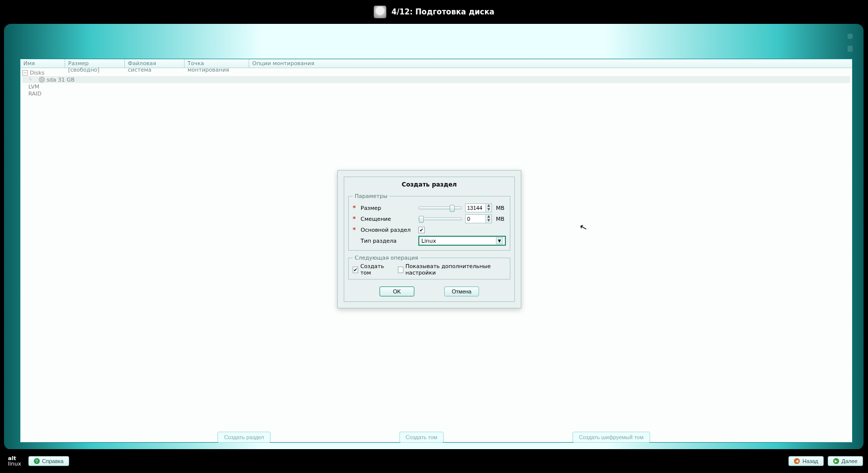 This screenshot has width=868, height=473. Describe the element at coordinates (611, 437) in the screenshot. I see `create-encrypted-button: Создать шифруемый том` at that location.